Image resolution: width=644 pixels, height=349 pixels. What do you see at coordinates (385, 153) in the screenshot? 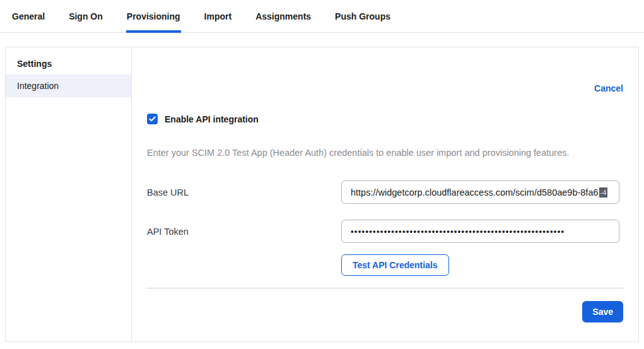
I see `credentials-description: Enter your SCIM 2.0 Test App (Header Aut…` at bounding box center [385, 153].